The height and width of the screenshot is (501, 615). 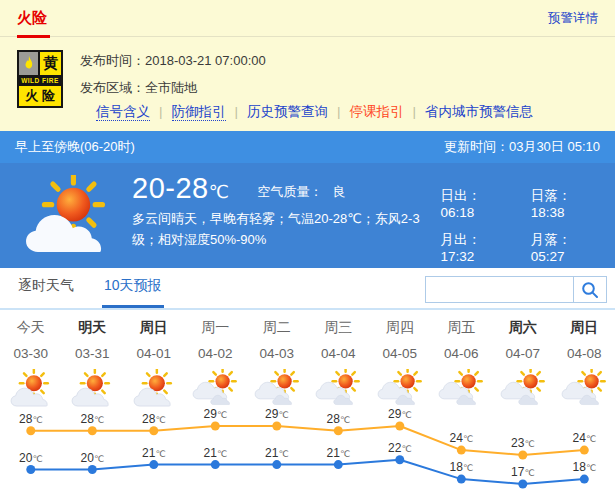 What do you see at coordinates (377, 112) in the screenshot?
I see `alert-link-4: 停课指引` at bounding box center [377, 112].